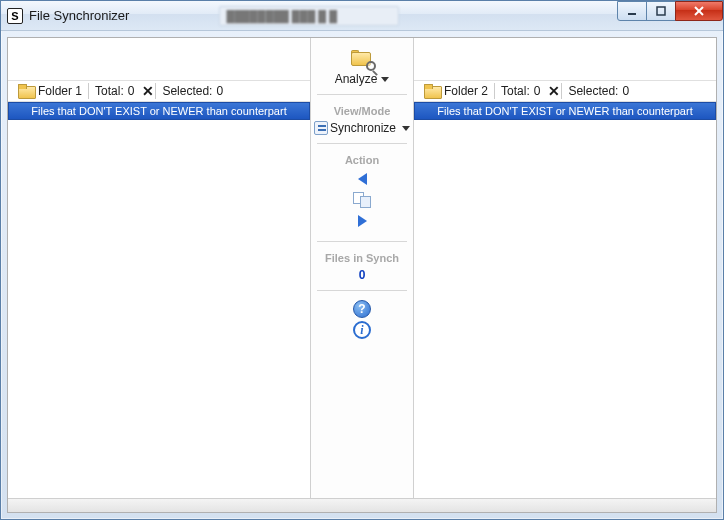  Describe the element at coordinates (538, 91) in the screenshot. I see `right-total-value: 0` at that location.